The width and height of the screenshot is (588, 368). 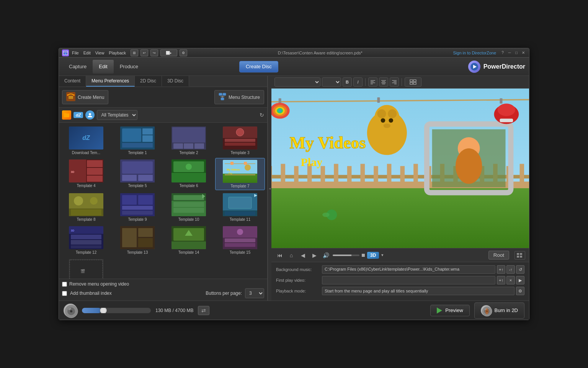 What do you see at coordinates (382, 255) in the screenshot?
I see `3d-dropdown-arrow: ▾` at bounding box center [382, 255].